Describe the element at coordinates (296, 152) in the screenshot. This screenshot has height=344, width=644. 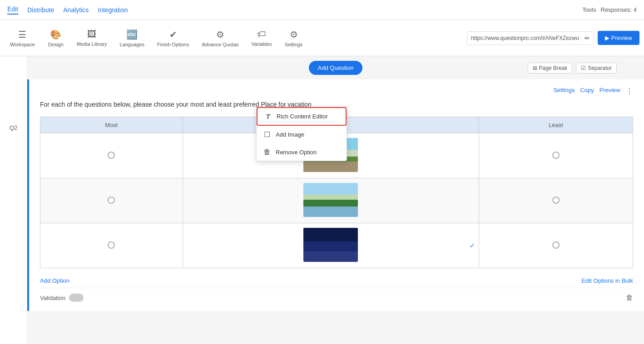
I see `menu-remove-option-label: Remove Option` at that location.